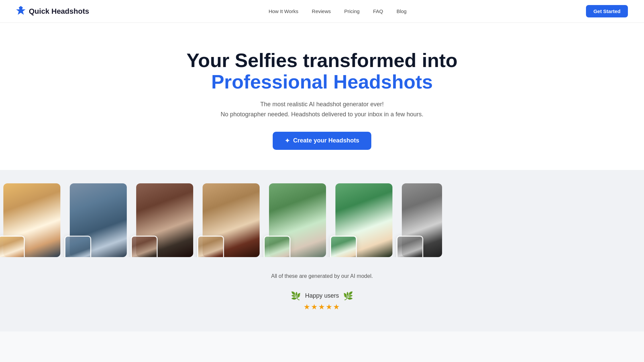  I want to click on hero-title: Your Selfies transformed into Profession…, so click(322, 71).